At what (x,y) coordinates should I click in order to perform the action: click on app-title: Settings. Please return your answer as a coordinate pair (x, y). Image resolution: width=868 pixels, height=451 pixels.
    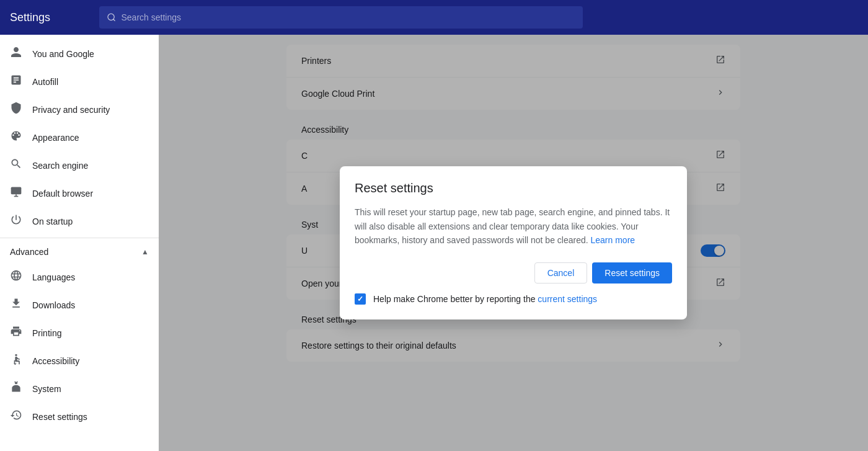
    Looking at the image, I should click on (47, 17).